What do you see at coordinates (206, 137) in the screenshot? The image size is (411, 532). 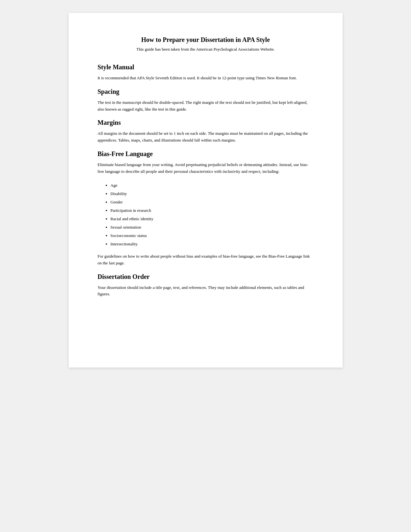 I see `body-margins: All margins in the document should be se…` at bounding box center [206, 137].